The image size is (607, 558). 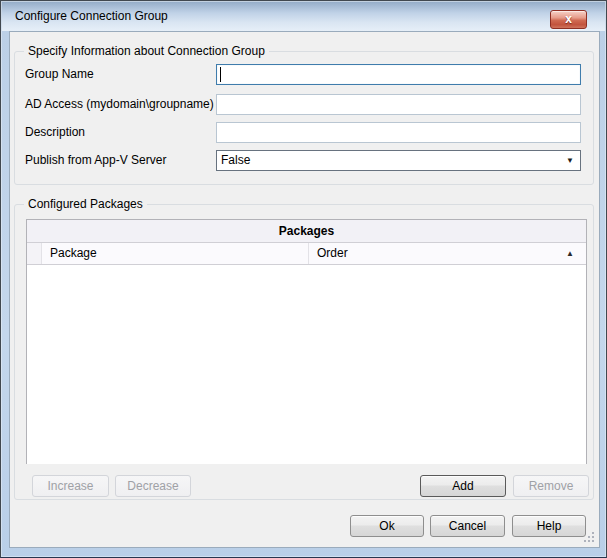 I want to click on packages-table-header-row: Package Order ▲, so click(x=306, y=254).